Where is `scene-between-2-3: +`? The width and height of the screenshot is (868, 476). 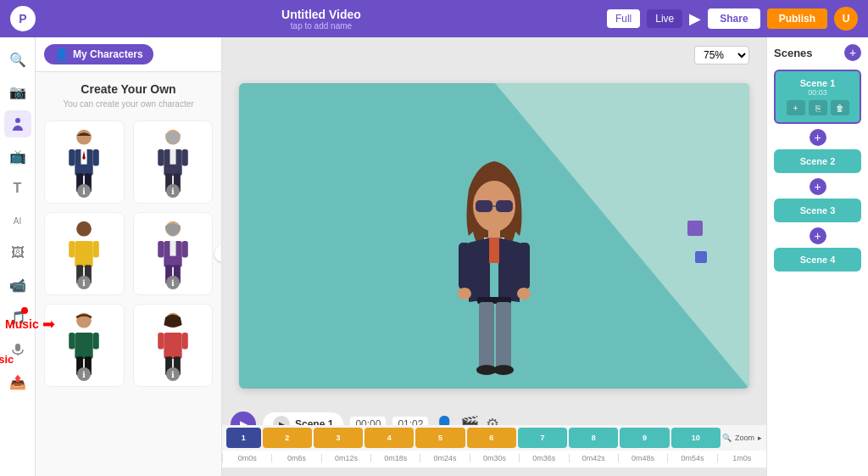 scene-between-2-3: + is located at coordinates (817, 187).